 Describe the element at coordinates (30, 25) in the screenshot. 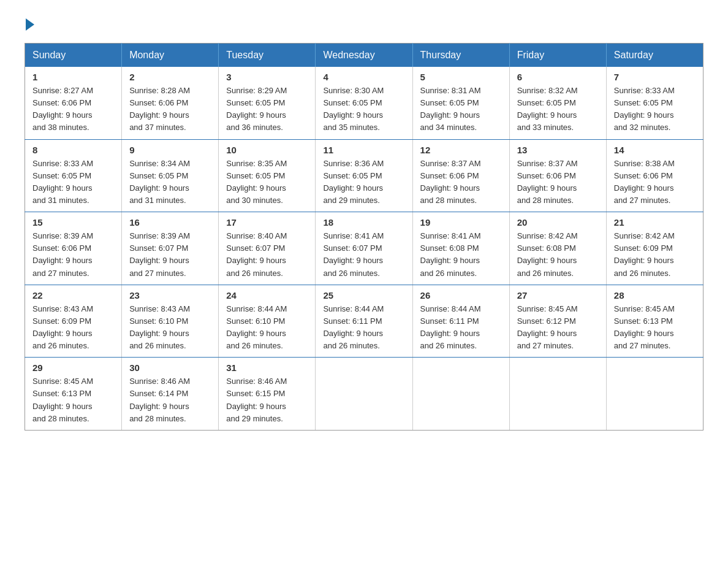

I see `logo-arrow-icon` at that location.